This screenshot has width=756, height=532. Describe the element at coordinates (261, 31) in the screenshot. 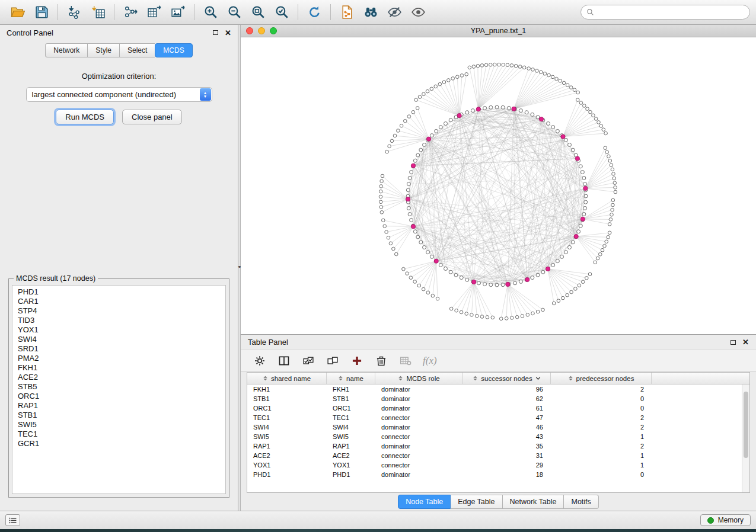

I see `minimize-window-button` at that location.